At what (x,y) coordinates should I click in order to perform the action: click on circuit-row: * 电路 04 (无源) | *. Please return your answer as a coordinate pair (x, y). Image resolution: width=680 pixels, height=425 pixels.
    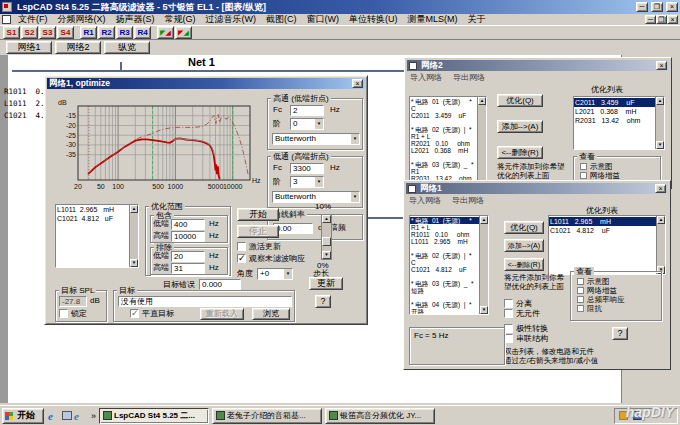
    Looking at the image, I should click on (444, 304).